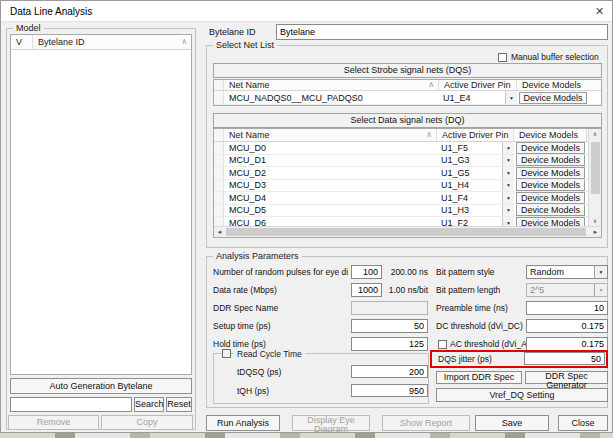 The height and width of the screenshot is (438, 613). What do you see at coordinates (226, 354) in the screenshot?
I see `read-cycle-time-checkbox` at bounding box center [226, 354].